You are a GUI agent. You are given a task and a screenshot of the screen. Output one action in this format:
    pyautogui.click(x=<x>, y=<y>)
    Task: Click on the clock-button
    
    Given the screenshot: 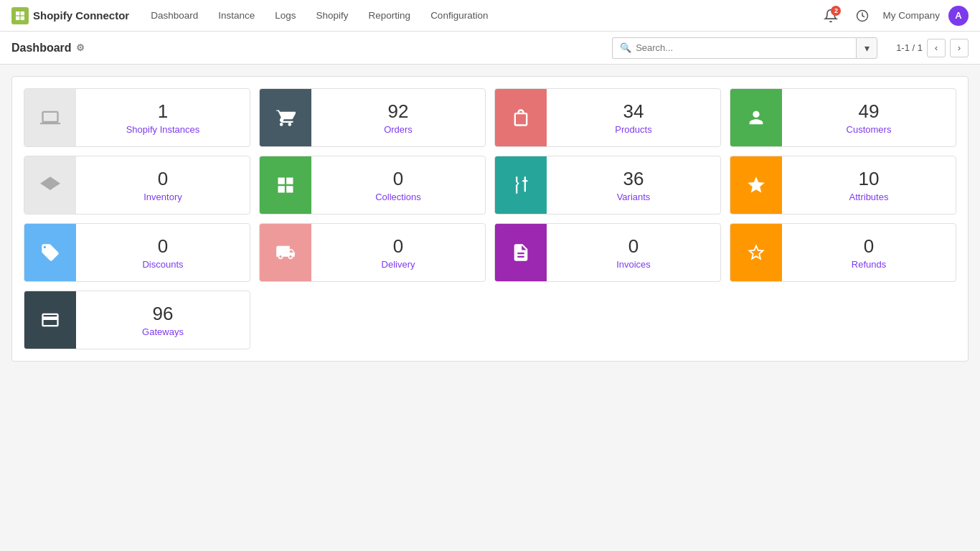 What is the action you would take?
    pyautogui.click(x=862, y=16)
    